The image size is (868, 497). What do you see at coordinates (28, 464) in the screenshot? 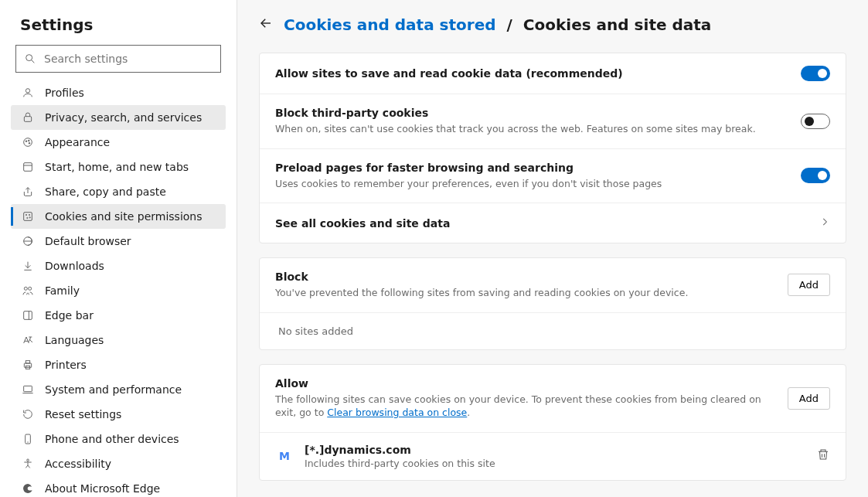
I see `a11y-icon` at bounding box center [28, 464].